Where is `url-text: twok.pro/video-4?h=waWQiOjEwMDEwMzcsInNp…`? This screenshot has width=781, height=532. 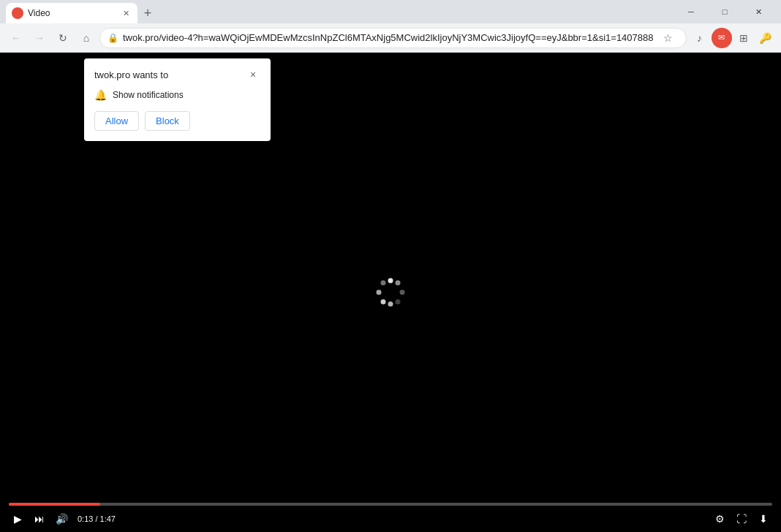 url-text: twok.pro/video-4?h=waWQiOjEwMDEwMzcsInNp… is located at coordinates (388, 38).